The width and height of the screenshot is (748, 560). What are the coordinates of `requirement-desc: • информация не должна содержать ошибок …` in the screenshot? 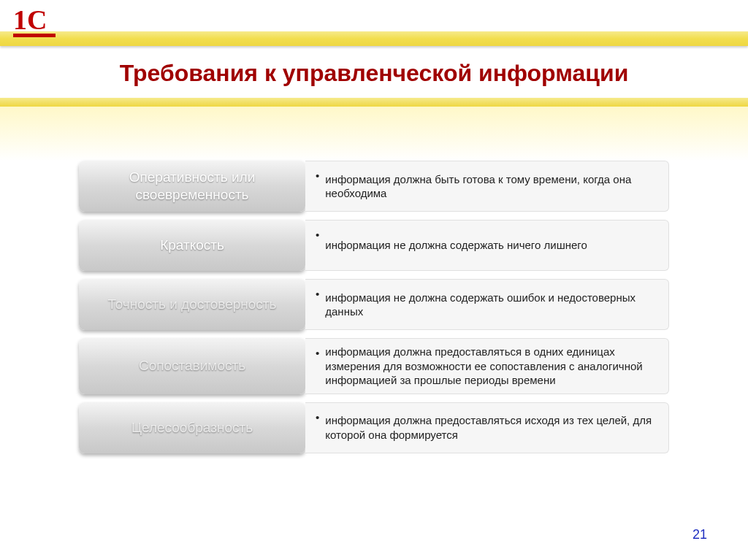 It's located at (487, 304).